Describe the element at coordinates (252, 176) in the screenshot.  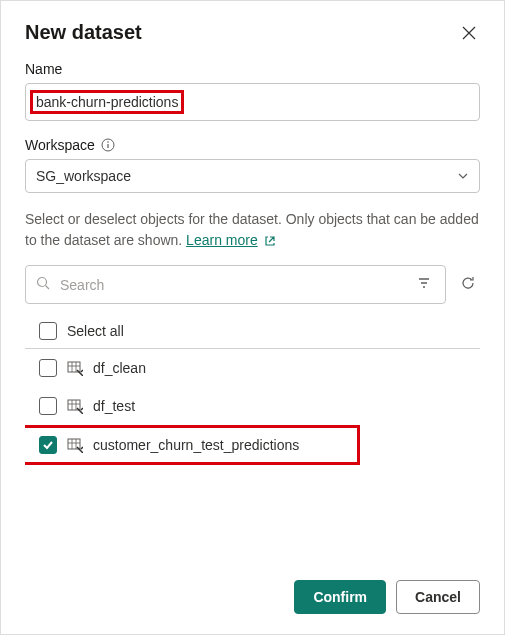
I see `workspace-select: SG_workspace` at that location.